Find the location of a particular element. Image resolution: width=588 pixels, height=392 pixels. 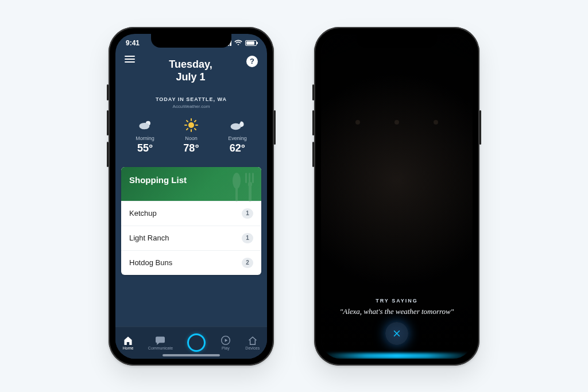

weather-location: TODAY IN SEATTLE, WA is located at coordinates (191, 99).